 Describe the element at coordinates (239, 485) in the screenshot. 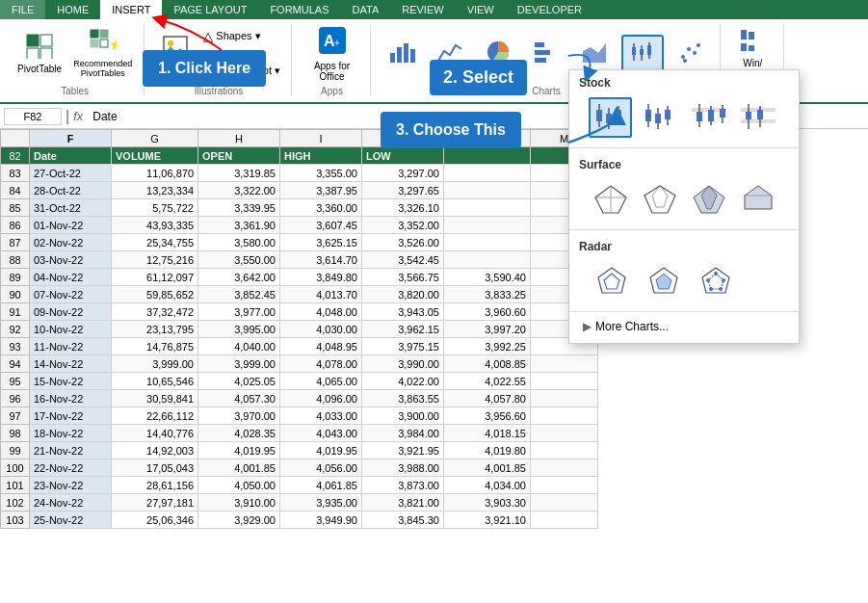

I see `cell-h: 4,050.00` at that location.